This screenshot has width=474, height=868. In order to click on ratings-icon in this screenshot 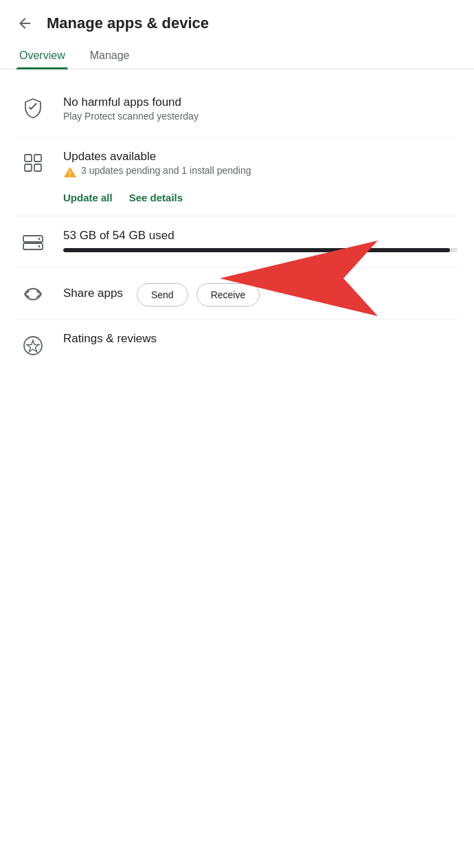, I will do `click(33, 345)`.